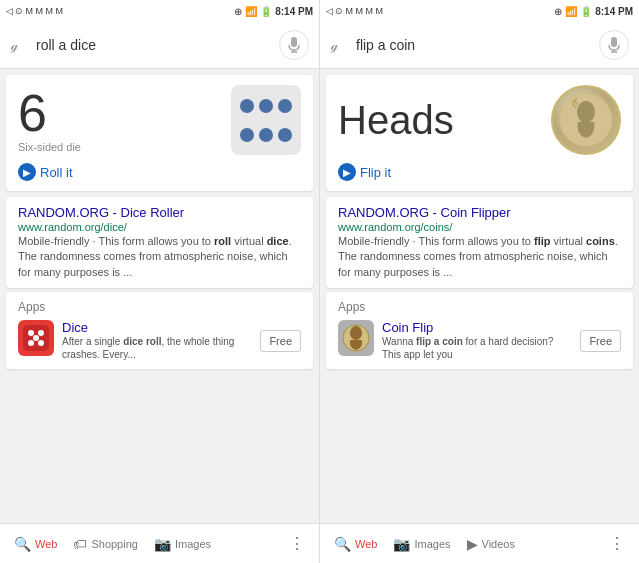 The width and height of the screenshot is (639, 563). What do you see at coordinates (354, 11) in the screenshot?
I see `status-icons-right: ◁ ⊙ M M M M` at bounding box center [354, 11].